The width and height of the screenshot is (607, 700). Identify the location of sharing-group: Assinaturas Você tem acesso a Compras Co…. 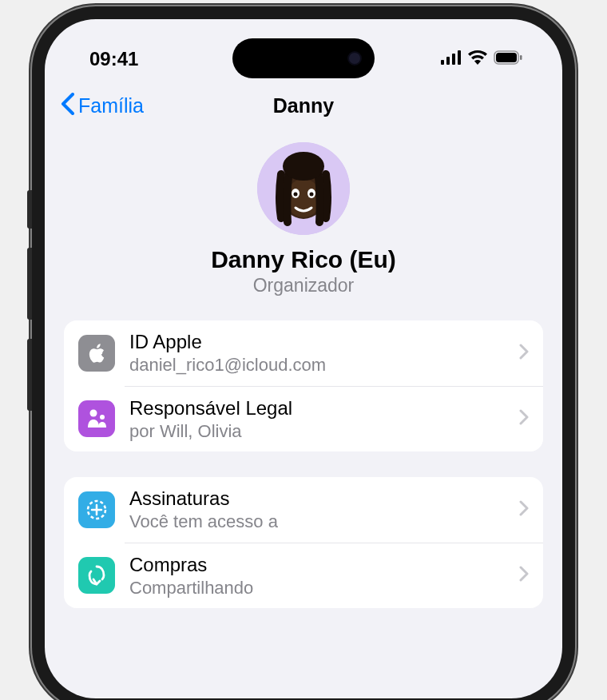
(304, 543).